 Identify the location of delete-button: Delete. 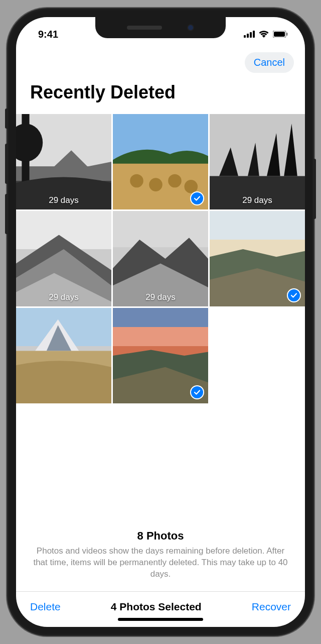
(45, 607).